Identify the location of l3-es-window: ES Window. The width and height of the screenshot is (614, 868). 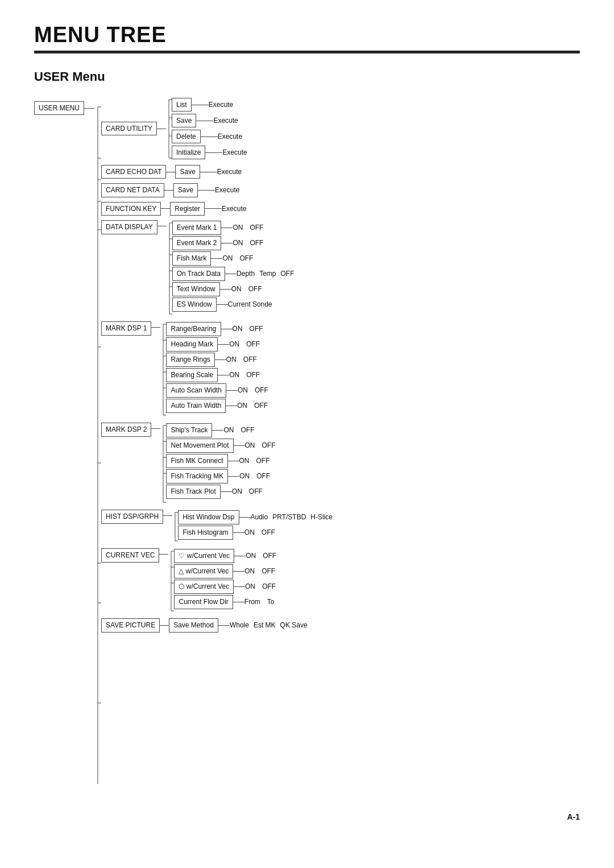
(194, 304).